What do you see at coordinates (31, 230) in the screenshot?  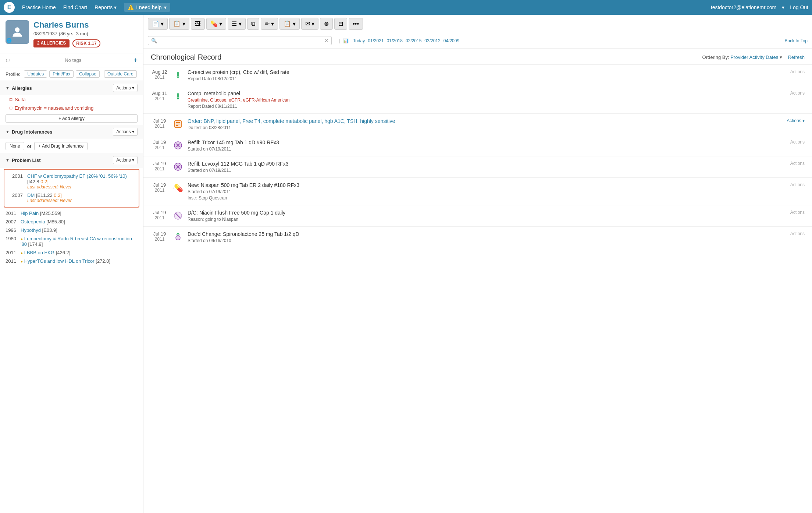 I see `p-link-2: Hypothyd` at bounding box center [31, 230].